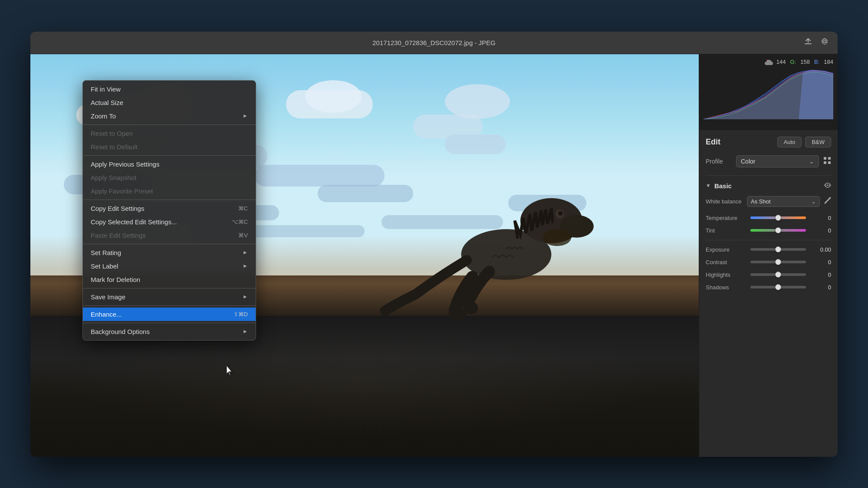  What do you see at coordinates (778, 262) in the screenshot?
I see `contrast-track` at bounding box center [778, 262].